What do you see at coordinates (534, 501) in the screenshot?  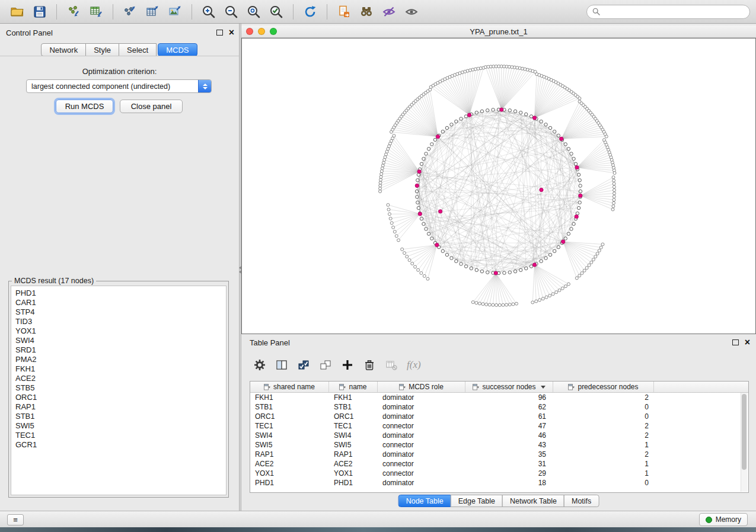 I see `tab-network-table: Network Table` at bounding box center [534, 501].